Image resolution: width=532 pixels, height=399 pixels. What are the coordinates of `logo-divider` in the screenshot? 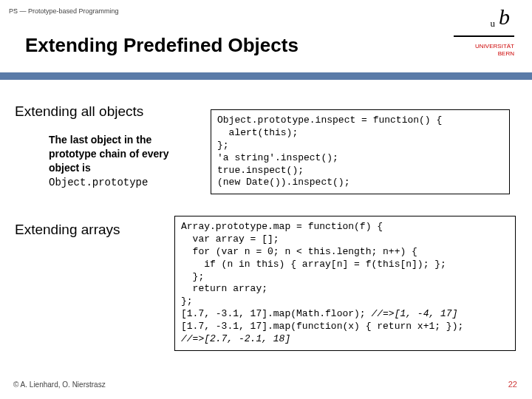 It's located at (484, 36).